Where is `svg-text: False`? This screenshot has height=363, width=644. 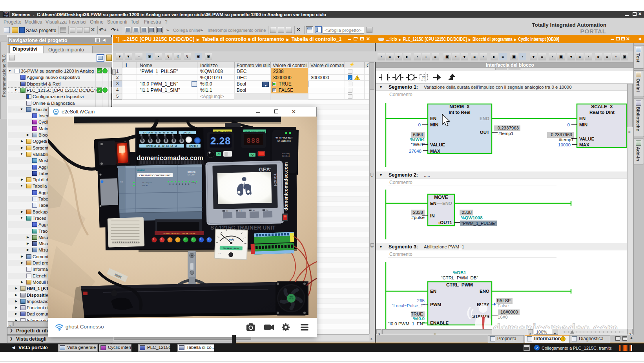 svg-text: False is located at coordinates (503, 306).